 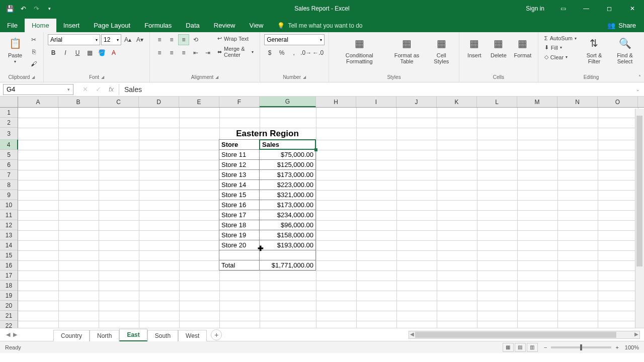 I want to click on cell-sales: $173,000.00, so click(x=288, y=175).